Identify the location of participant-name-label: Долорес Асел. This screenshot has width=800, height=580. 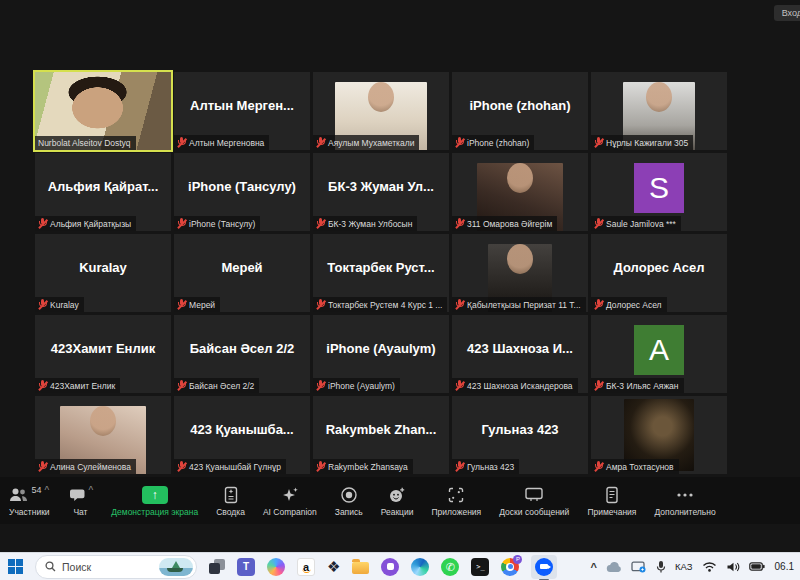
(629, 304).